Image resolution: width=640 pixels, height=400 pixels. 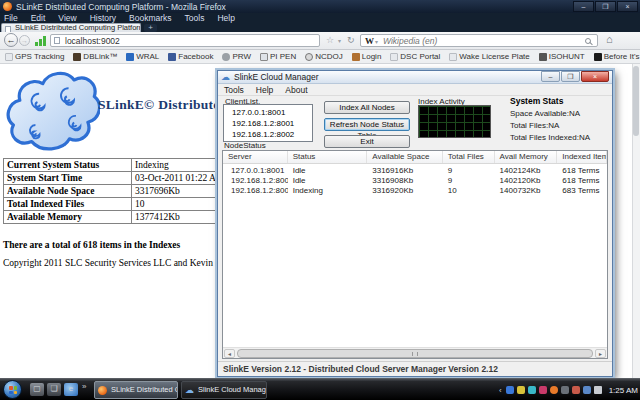 I want to click on url-input, so click(x=190, y=40).